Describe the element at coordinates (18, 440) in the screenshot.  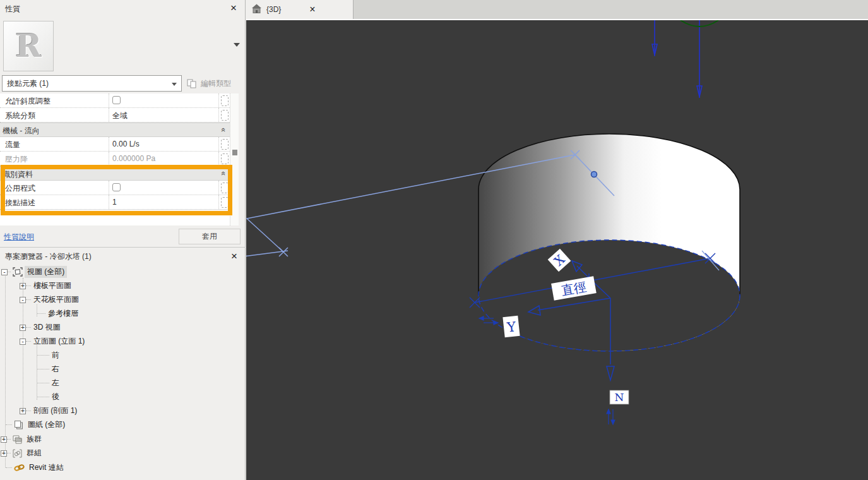
I see `families-icon` at that location.